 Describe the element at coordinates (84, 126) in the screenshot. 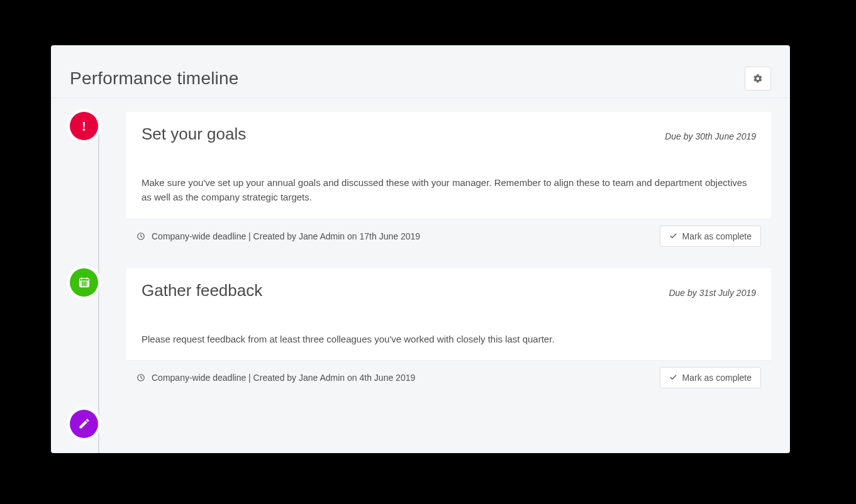

I see `exclamation-icon: !` at that location.